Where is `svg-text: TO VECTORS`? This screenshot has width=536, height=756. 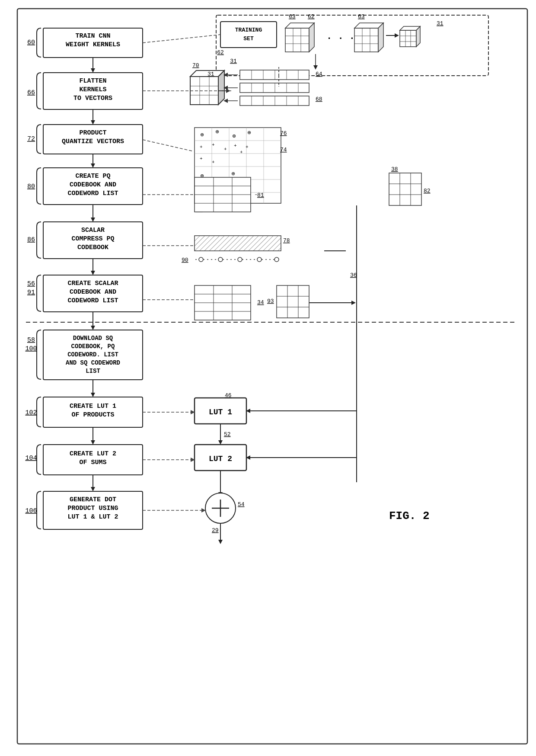
svg-text: TO VECTORS is located at coordinates (93, 99).